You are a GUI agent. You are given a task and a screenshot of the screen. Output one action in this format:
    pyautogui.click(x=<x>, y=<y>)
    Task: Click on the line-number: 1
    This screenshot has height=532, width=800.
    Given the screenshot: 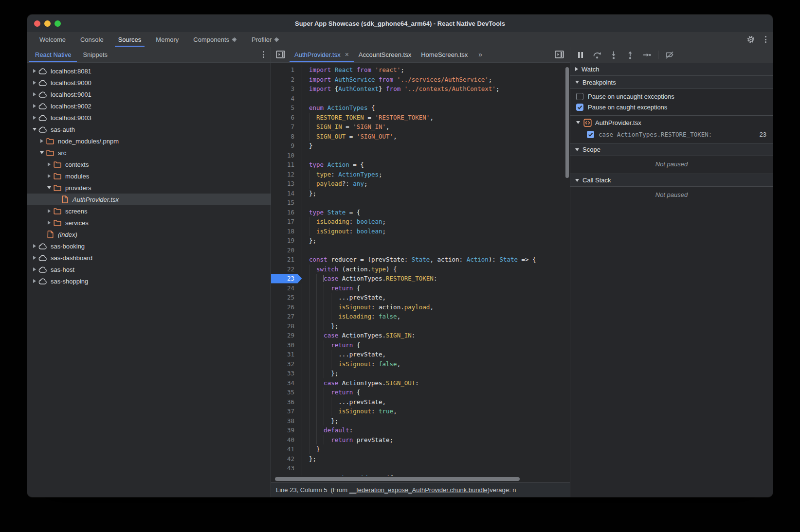 What is the action you would take?
    pyautogui.click(x=287, y=70)
    